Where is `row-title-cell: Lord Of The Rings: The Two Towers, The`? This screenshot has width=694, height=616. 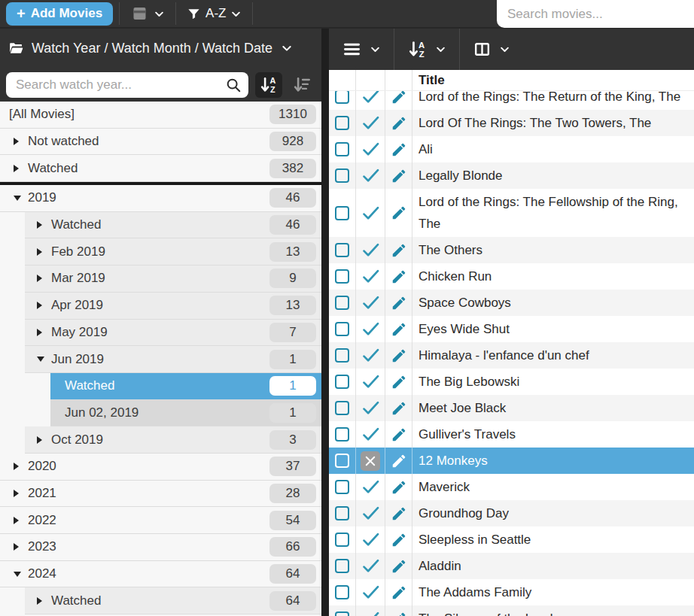 row-title-cell: Lord Of The Rings: The Two Towers, The is located at coordinates (553, 123).